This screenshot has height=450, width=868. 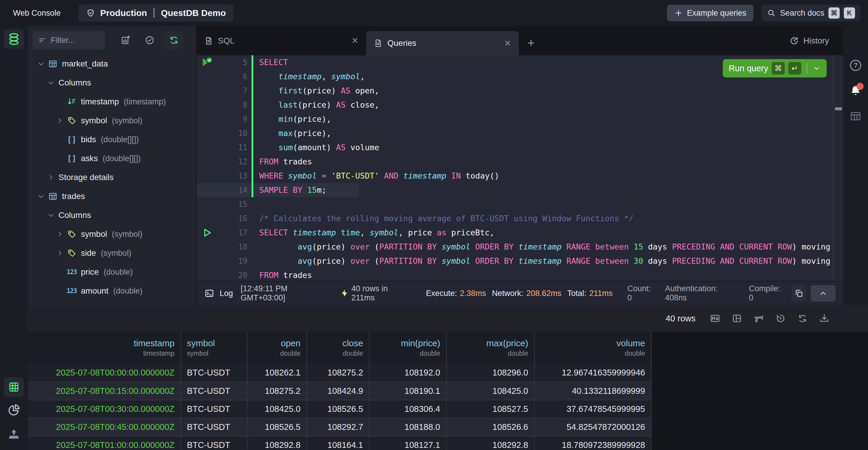 What do you see at coordinates (703, 293) in the screenshot?
I see `log-stat: Authentication: 408ns` at bounding box center [703, 293].